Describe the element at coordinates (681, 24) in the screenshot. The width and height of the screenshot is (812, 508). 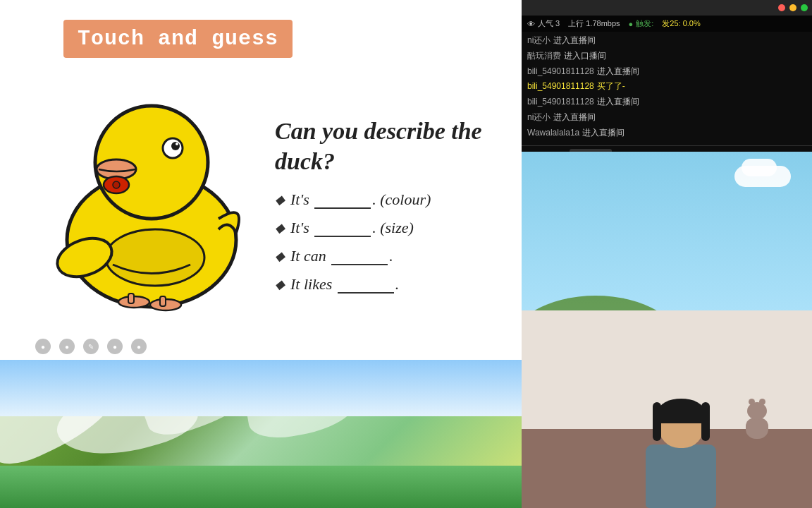
I see `perc-stat: 发25: 0.0%` at that location.